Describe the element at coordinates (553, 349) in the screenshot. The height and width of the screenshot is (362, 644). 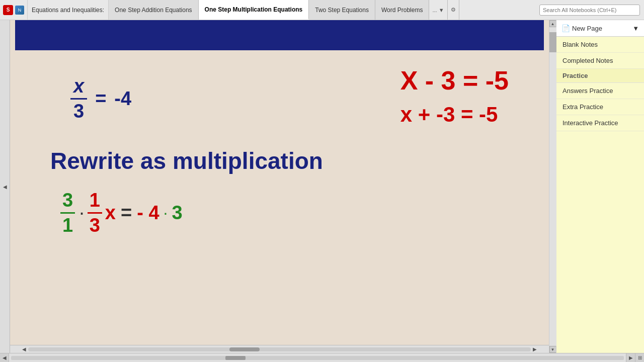
I see `vscroll-down-btn: ▼` at that location.